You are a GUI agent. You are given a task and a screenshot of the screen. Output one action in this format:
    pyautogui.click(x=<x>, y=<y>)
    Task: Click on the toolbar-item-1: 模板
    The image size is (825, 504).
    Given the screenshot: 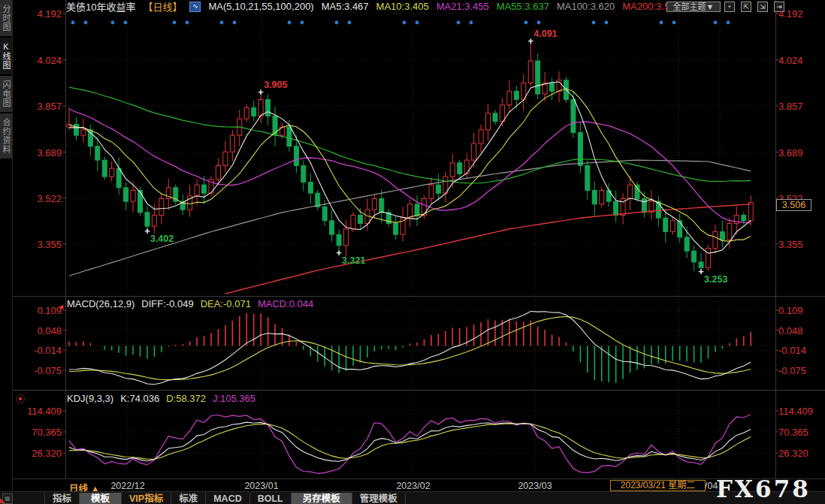 What is the action you would take?
    pyautogui.click(x=100, y=499)
    